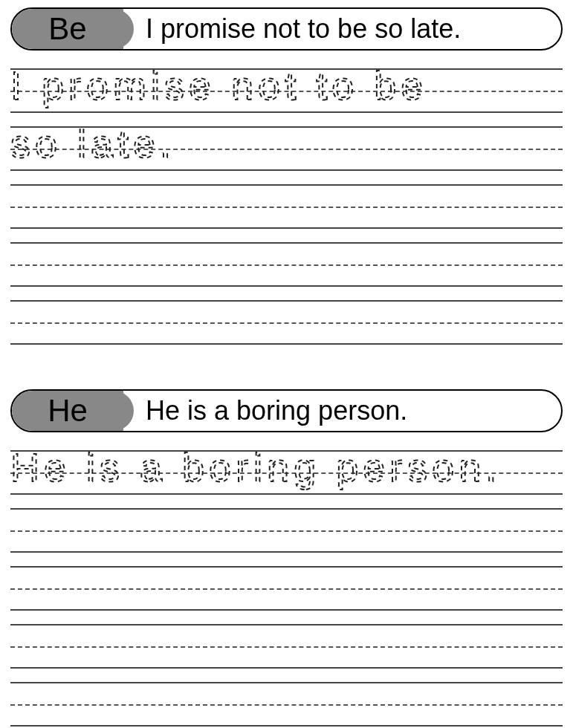 The width and height of the screenshot is (573, 728). I want to click on trace-text-svg: so late., so click(287, 144).